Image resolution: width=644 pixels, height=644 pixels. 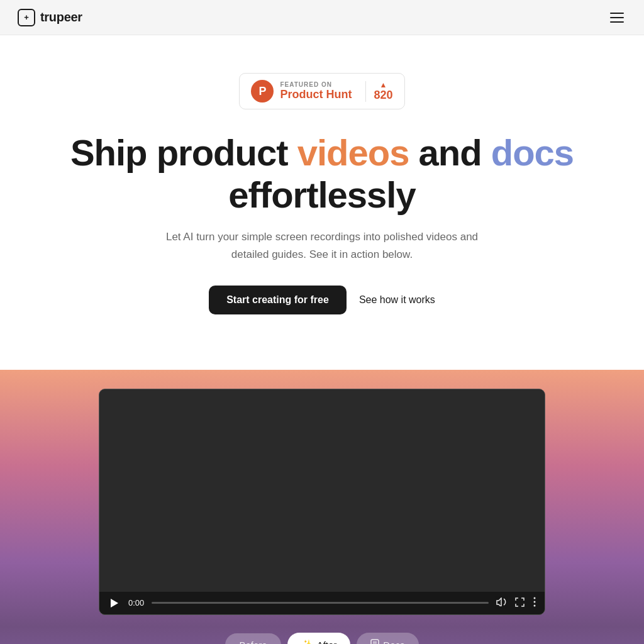 What do you see at coordinates (307, 641) in the screenshot?
I see `after-tab-icon: ✨` at bounding box center [307, 641].